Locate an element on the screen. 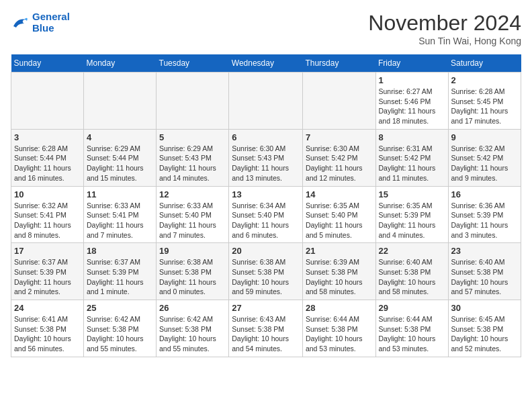 This screenshot has width=532, height=411. day-info: Sunrise: 6:32 AM Sunset: 5:42 PM Dayligh… is located at coordinates (485, 164).